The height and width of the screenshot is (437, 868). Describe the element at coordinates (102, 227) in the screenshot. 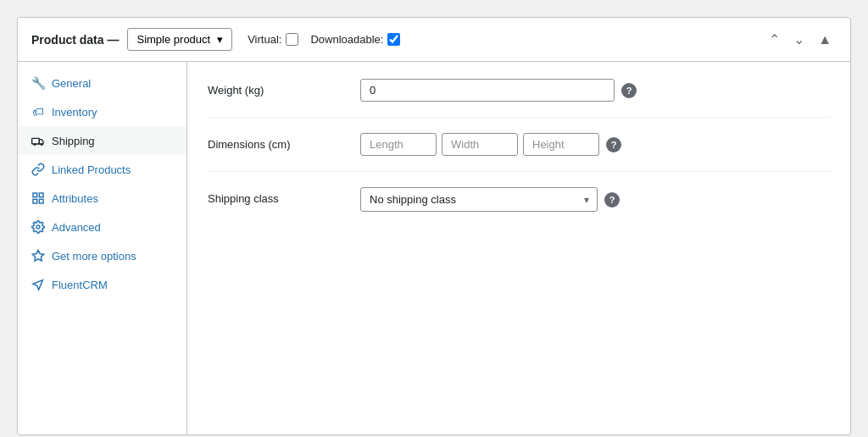

I see `sidebar-item-advanced: Advanced` at that location.